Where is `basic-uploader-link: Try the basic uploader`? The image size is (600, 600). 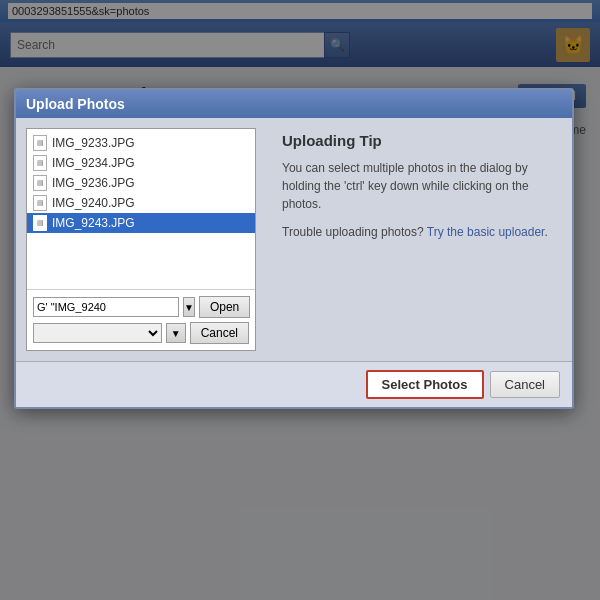 basic-uploader-link: Try the basic uploader is located at coordinates (486, 232).